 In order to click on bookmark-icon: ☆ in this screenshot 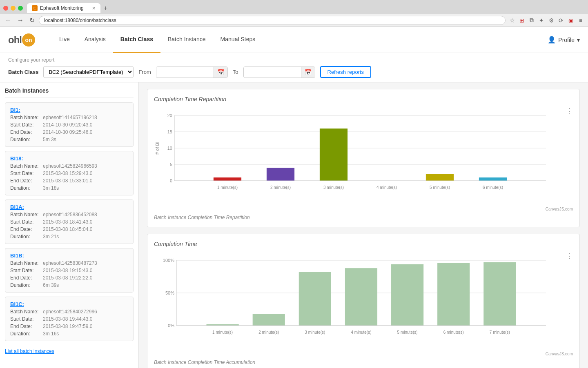, I will do `click(512, 20)`.